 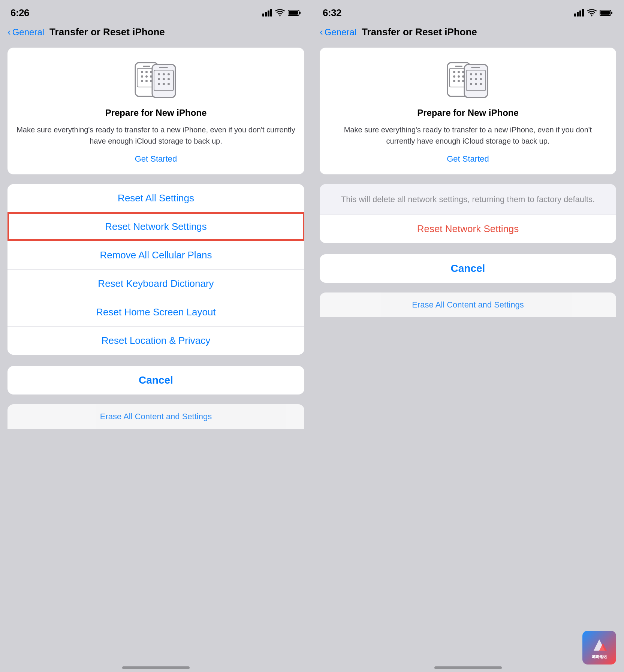 I want to click on prepare-card-right: Prepare for New iPhone Make sure everyth…, so click(x=468, y=111).